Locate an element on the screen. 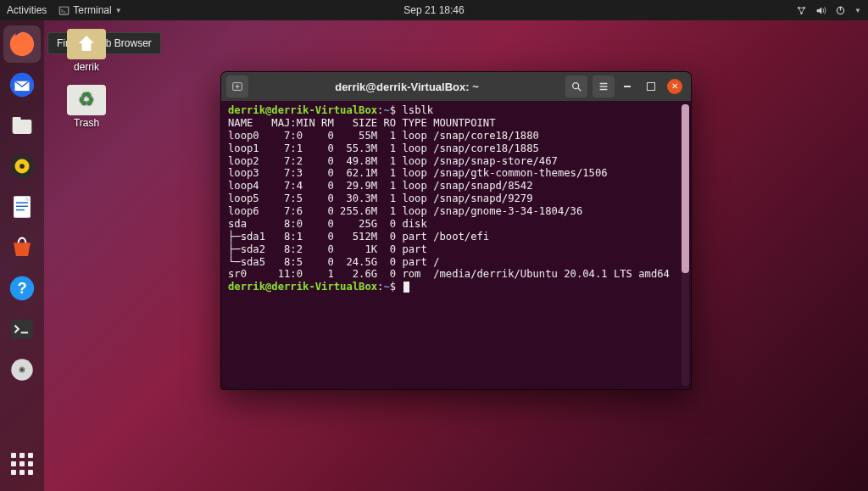 Image resolution: width=868 pixels, height=491 pixels. apps-grid-icon is located at coordinates (22, 464).